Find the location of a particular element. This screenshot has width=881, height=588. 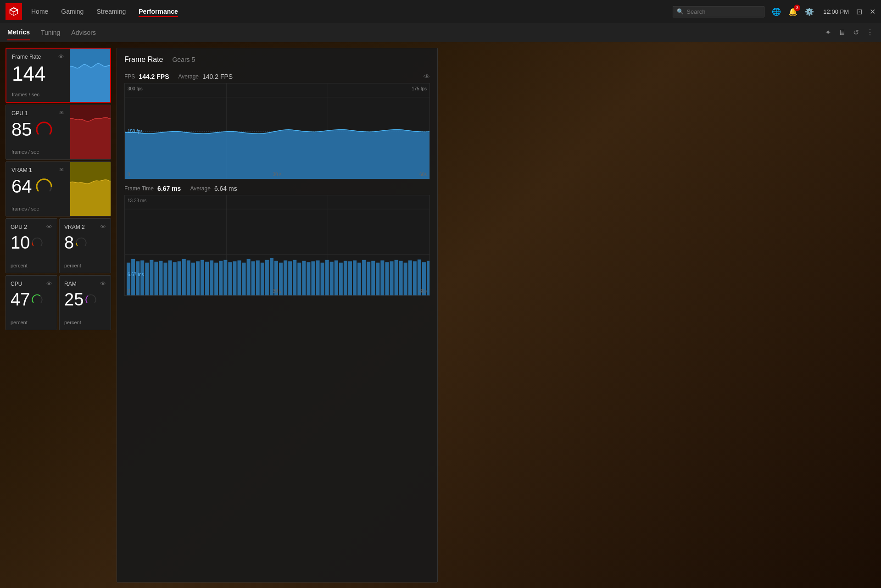

gpu2-eye-icon: 👁 is located at coordinates (50, 227).